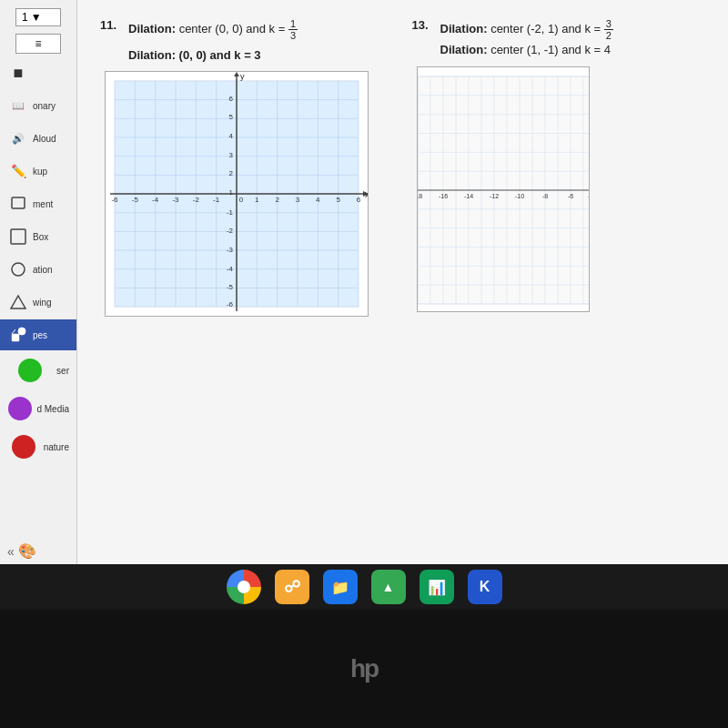 This screenshot has width=728, height=728. I want to click on sidebar-item-eraser: ser, so click(38, 370).